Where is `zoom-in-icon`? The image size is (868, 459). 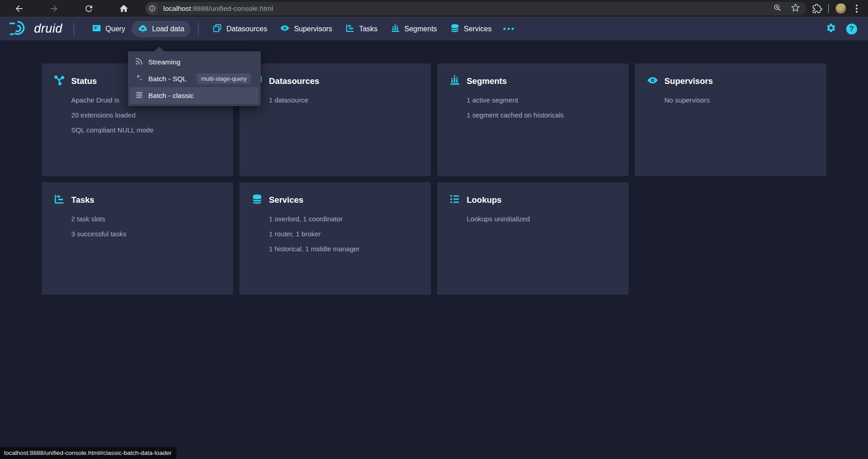
zoom-in-icon is located at coordinates (777, 9).